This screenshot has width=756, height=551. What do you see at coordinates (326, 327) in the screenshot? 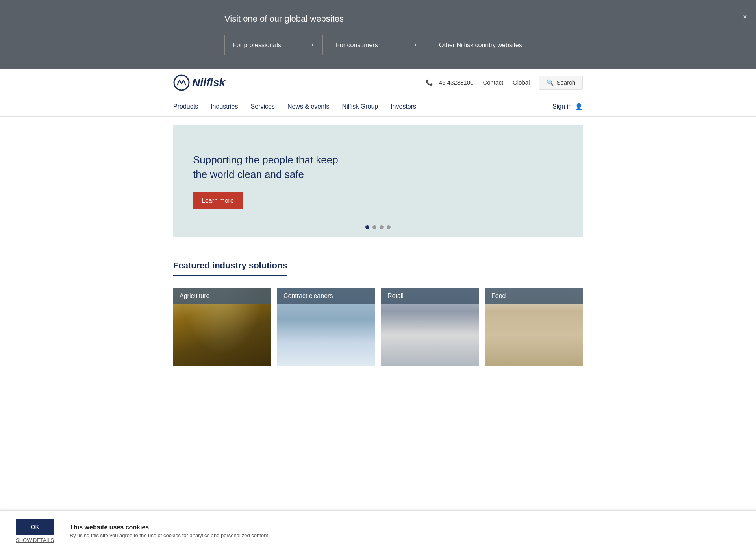
I see `industry-card-contract-cleaners: Contract cleaners` at bounding box center [326, 327].